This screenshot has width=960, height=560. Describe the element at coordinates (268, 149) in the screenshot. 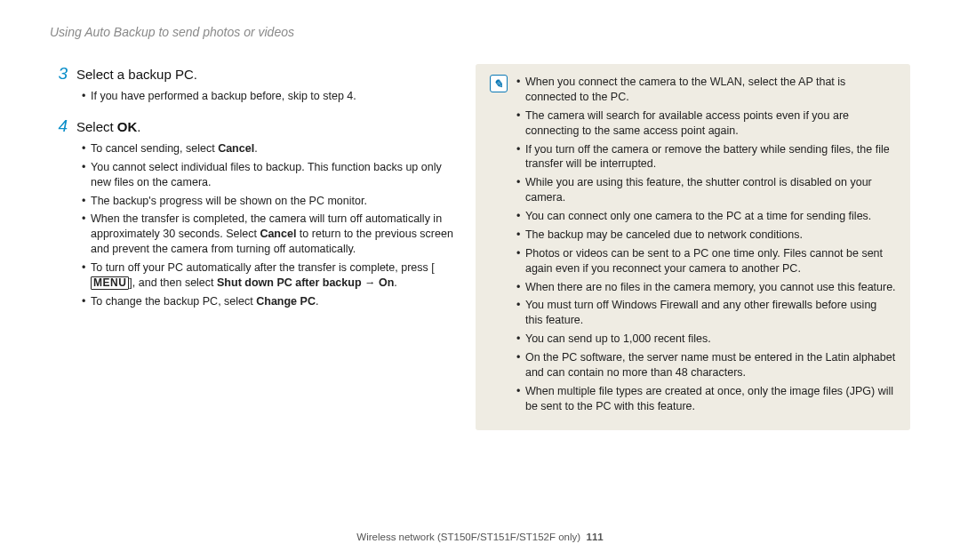

I see `bullet-item: To cancel sending, select Cancel.` at that location.